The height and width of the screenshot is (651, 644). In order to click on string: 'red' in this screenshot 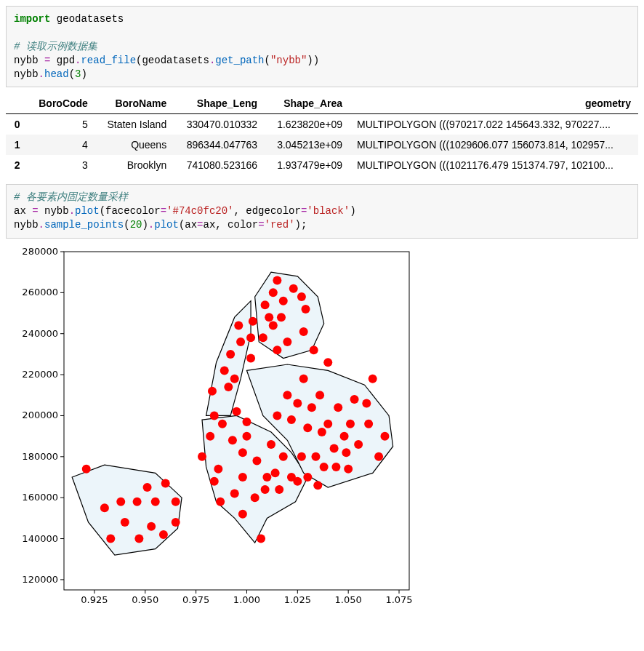, I will do `click(280, 225)`.